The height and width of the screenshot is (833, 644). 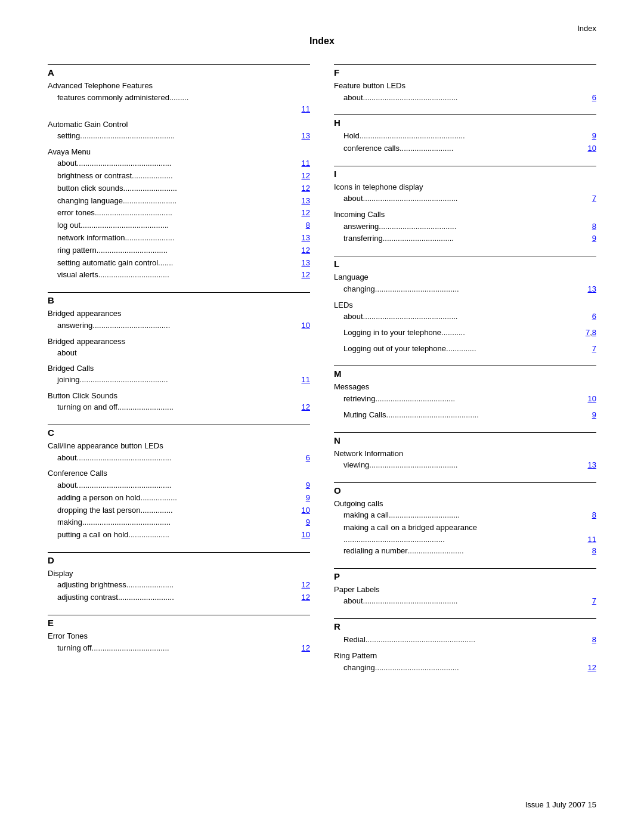 I want to click on section-letter: L, so click(x=343, y=264).